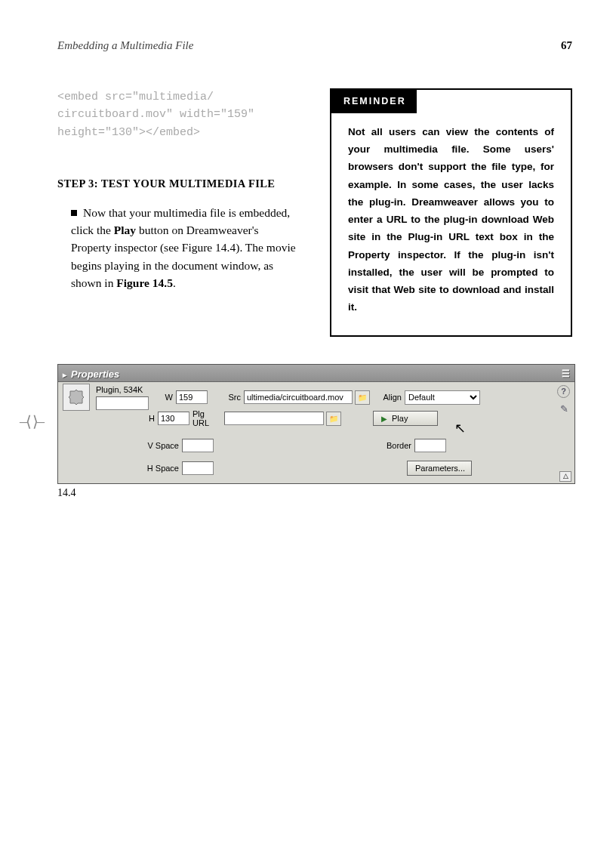 The height and width of the screenshot is (848, 616). I want to click on para-text-3: ., so click(174, 282).